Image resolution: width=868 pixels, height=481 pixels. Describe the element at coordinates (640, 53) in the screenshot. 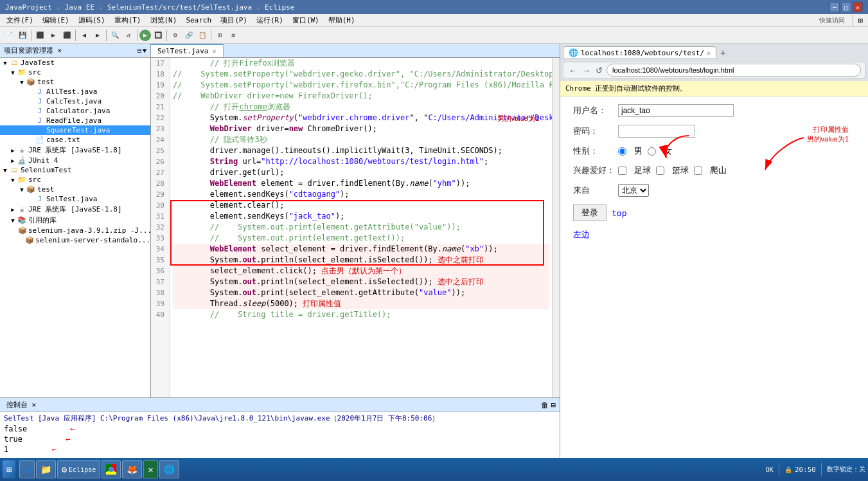

I see `browser-active-tab: 🌐 localhost:1080/webtours/test/ ✕` at that location.